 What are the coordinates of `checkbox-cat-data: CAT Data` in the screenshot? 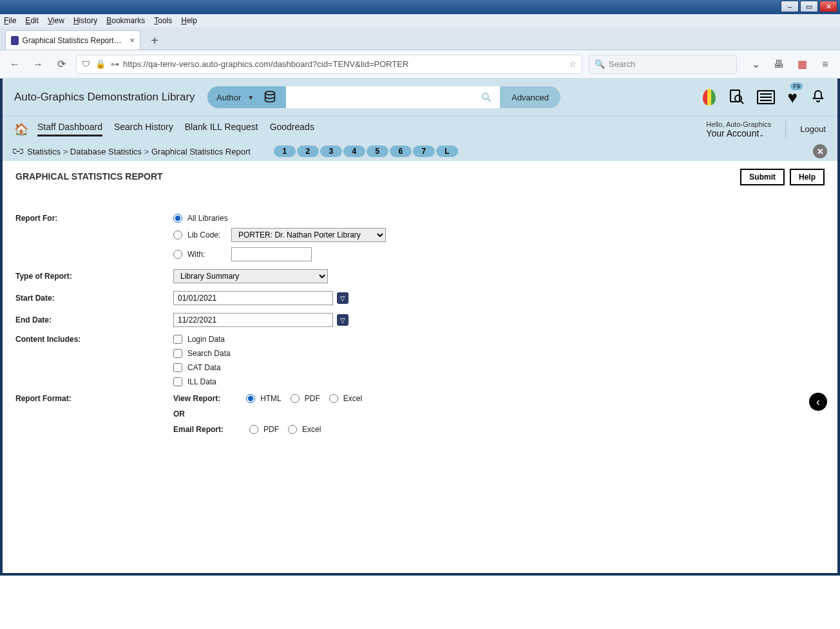 It's located at (202, 368).